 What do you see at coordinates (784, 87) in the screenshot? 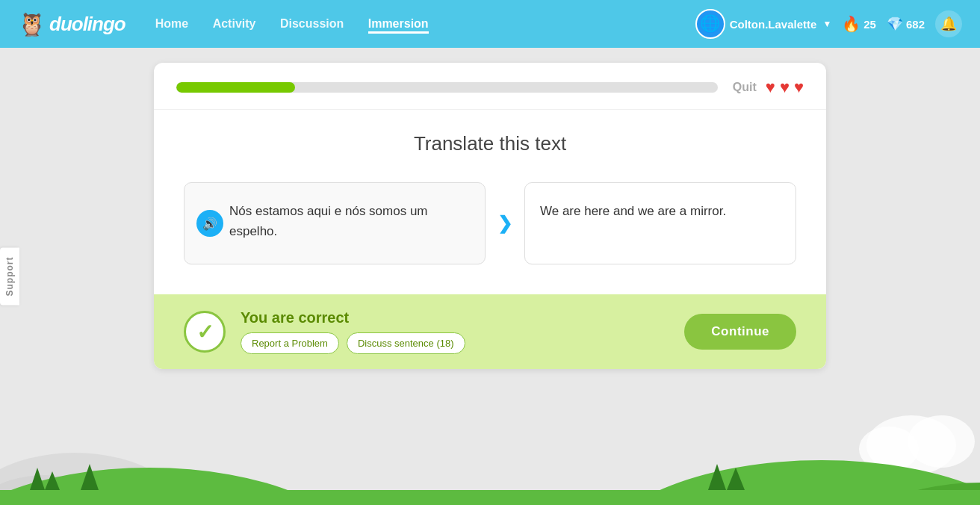
I see `hearts-display: ♥ ♥ ♥` at bounding box center [784, 87].